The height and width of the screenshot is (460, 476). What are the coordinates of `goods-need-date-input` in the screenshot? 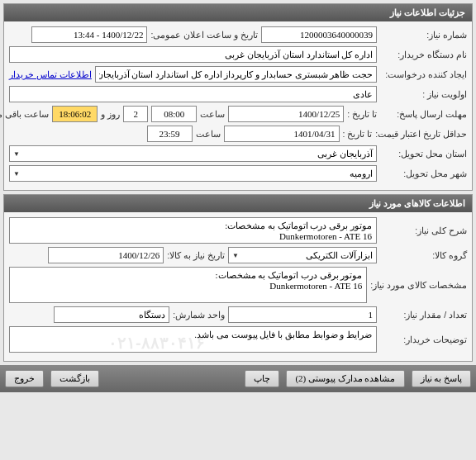 It's located at (106, 255).